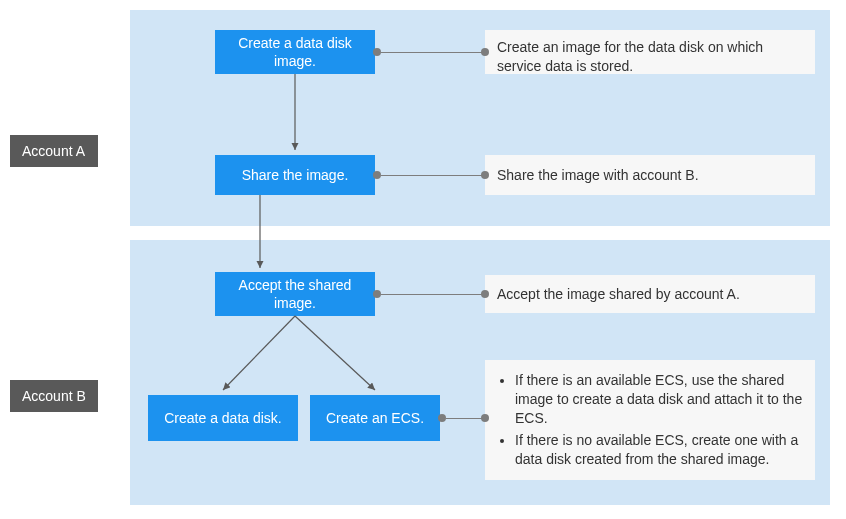 This screenshot has height=519, width=846. I want to click on step-create-data-disk: Create a data disk., so click(223, 418).